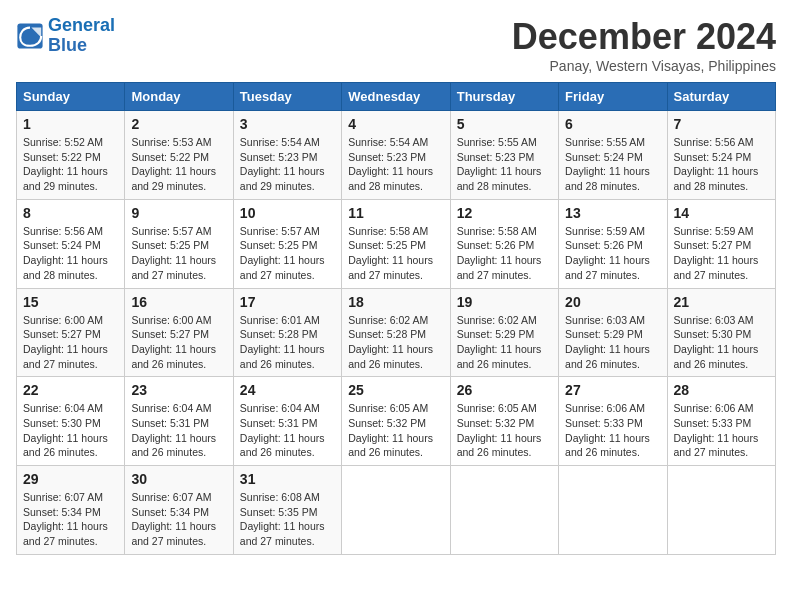 The image size is (792, 612). What do you see at coordinates (504, 332) in the screenshot?
I see `day-cell-19: 19Sunrise: 6:02 AM Sunset: 5:29 PM Dayli…` at bounding box center [504, 332].